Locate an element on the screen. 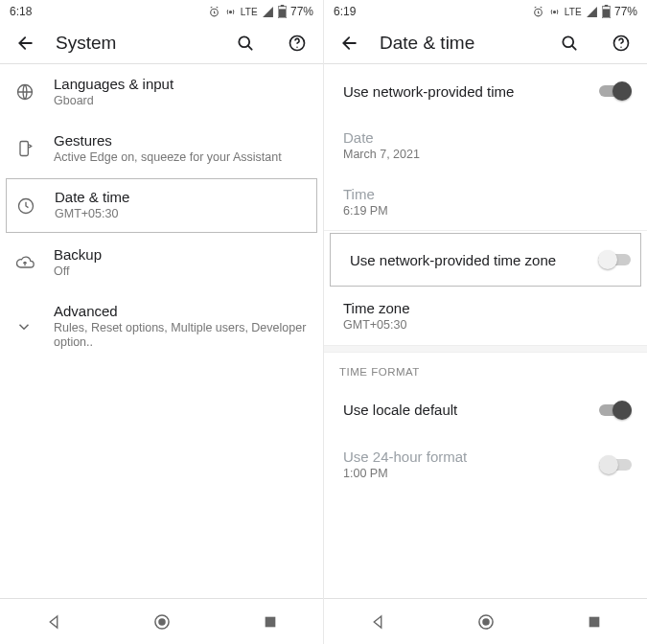  section-gap is located at coordinates (485, 349).